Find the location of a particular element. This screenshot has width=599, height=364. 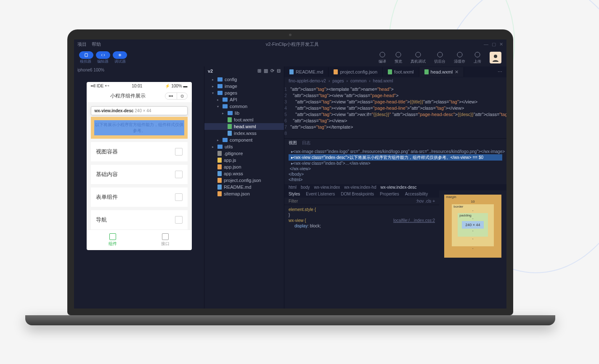

dom-node: </body> is located at coordinates (395, 174).